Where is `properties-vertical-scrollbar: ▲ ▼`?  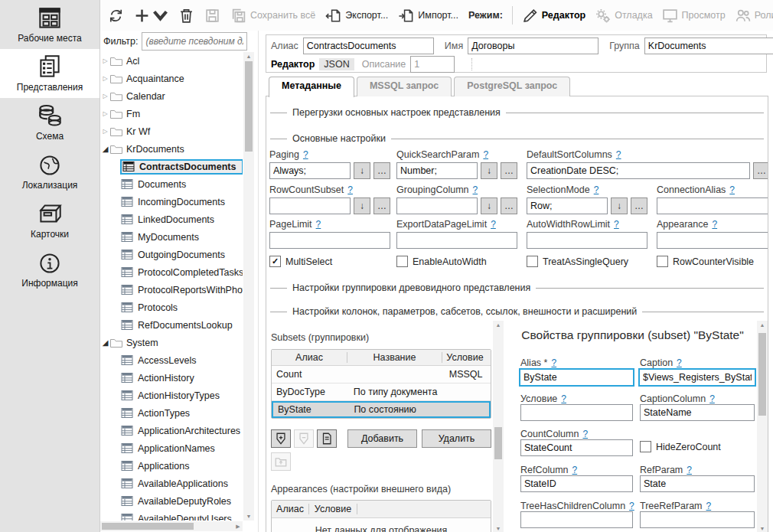
properties-vertical-scrollbar: ▲ ▼ is located at coordinates (762, 426).